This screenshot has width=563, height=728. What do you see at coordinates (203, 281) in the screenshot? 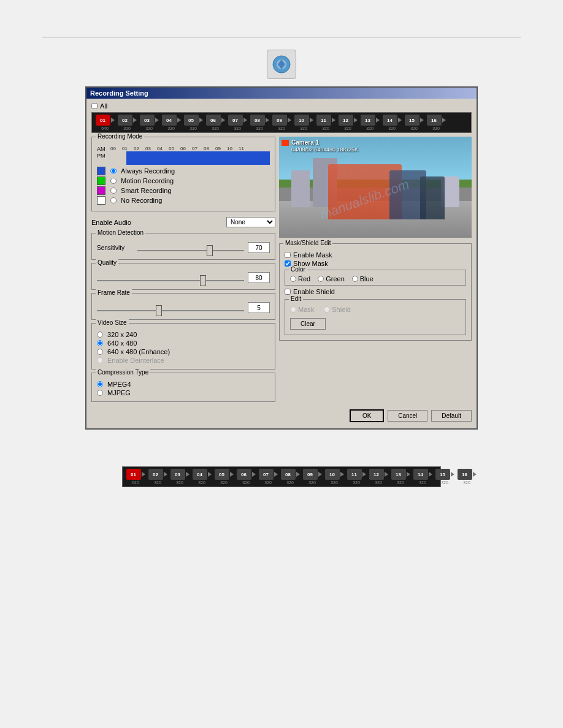
I see `quality-slider-thumb` at bounding box center [203, 281].